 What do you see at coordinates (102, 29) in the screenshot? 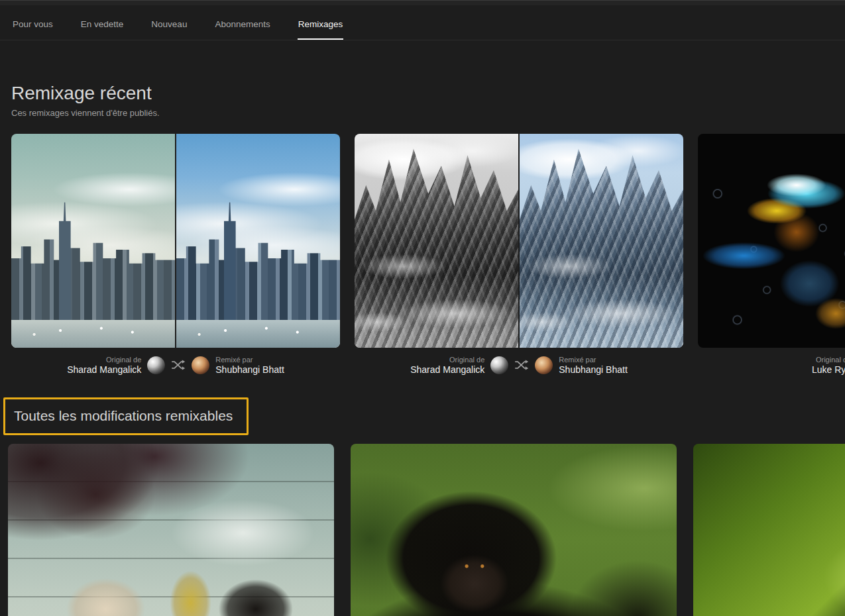
I see `tab-en-vedette: En vedette` at bounding box center [102, 29].